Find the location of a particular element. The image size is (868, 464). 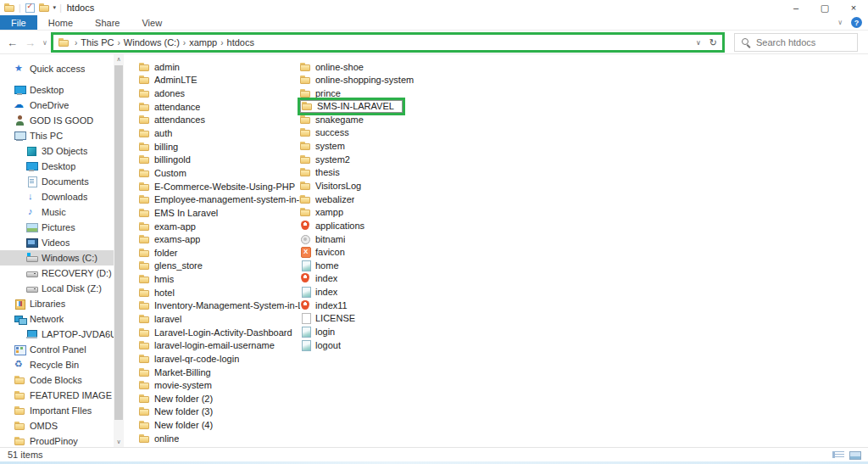

file-item-thesis: thesis is located at coordinates (385, 172).